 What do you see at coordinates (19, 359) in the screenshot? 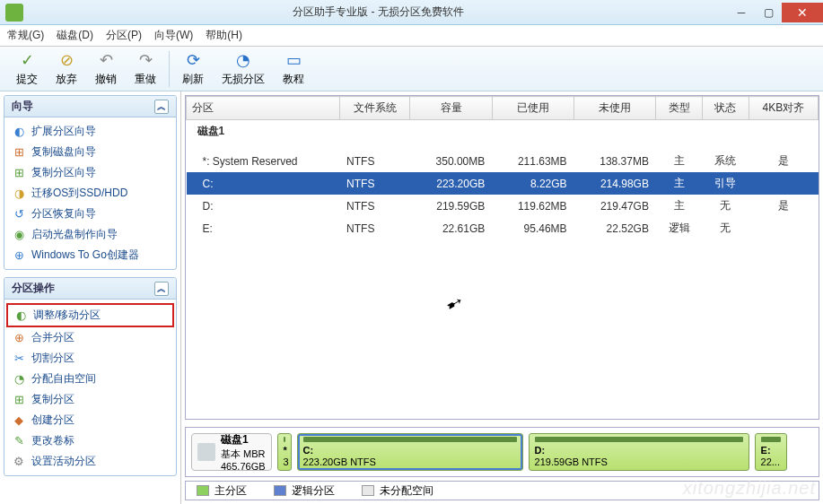
I see `item-icon: ✂` at bounding box center [19, 359].